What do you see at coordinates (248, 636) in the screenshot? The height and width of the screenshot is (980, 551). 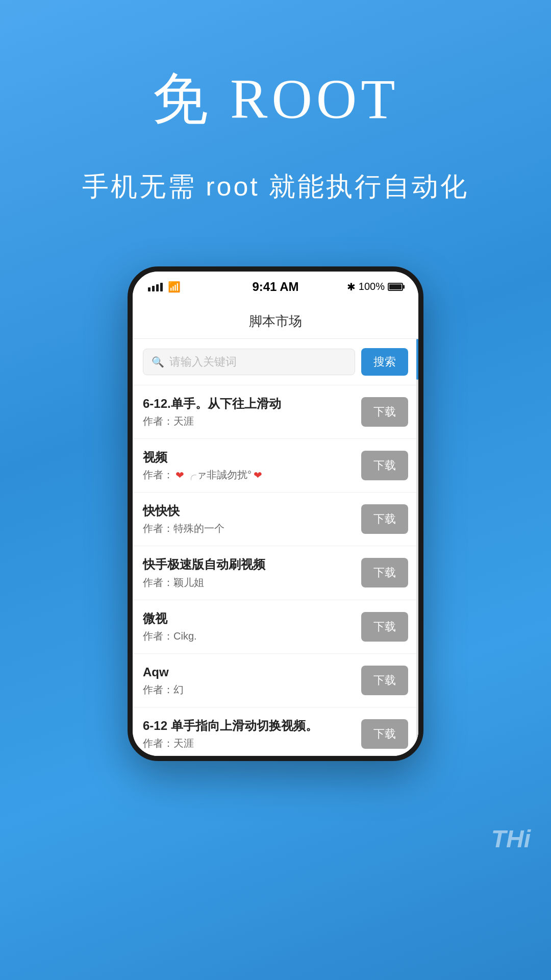 I see `script-author: 作者：Cikg.` at bounding box center [248, 636].